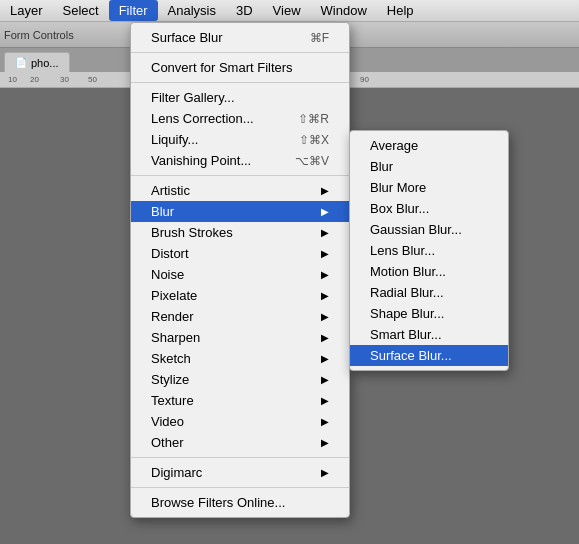 This screenshot has height=544, width=579. What do you see at coordinates (240, 316) in the screenshot?
I see `filter-render: Render ▶` at bounding box center [240, 316].